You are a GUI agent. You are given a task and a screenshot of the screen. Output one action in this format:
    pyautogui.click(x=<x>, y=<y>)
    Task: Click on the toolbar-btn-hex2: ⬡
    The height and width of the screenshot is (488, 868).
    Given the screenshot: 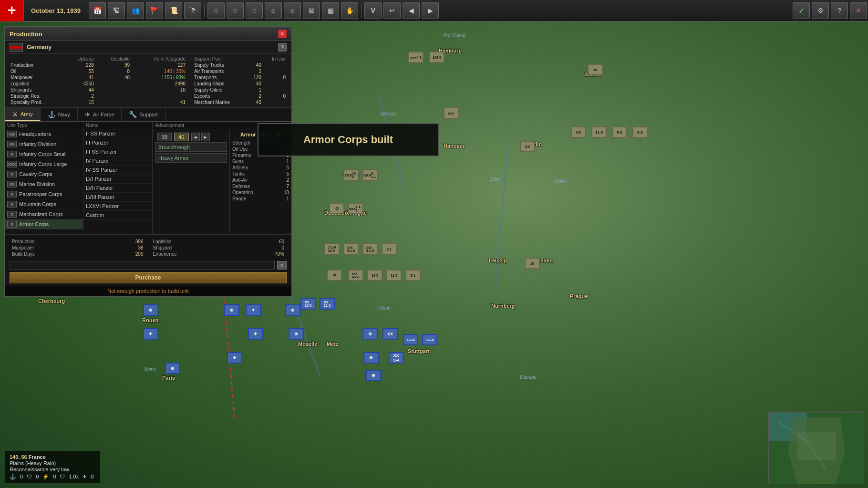 What is the action you would take?
    pyautogui.click(x=235, y=10)
    